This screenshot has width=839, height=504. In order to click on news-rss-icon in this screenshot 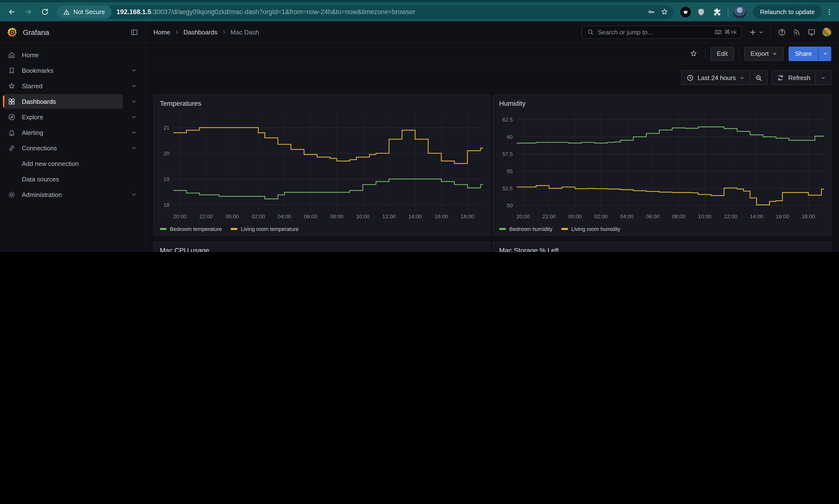, I will do `click(797, 32)`.